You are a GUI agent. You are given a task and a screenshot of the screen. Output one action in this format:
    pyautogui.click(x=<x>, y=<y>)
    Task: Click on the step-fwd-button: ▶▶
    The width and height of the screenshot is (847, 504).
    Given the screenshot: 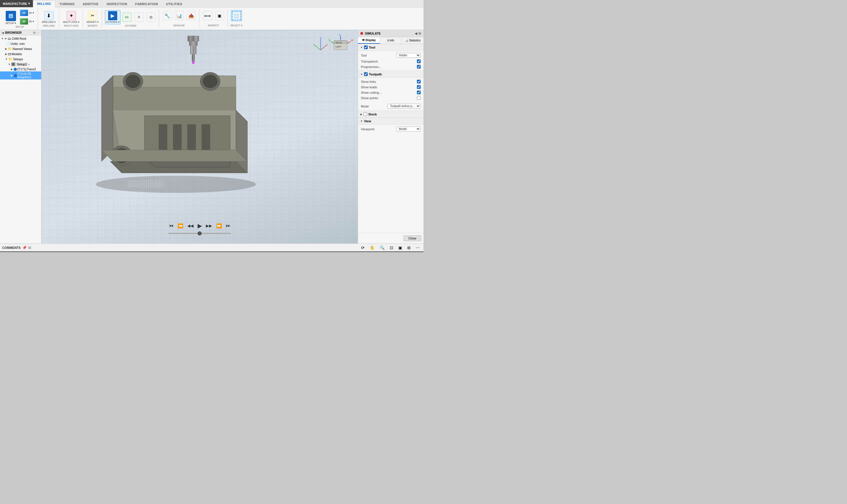 What is the action you would take?
    pyautogui.click(x=209, y=226)
    